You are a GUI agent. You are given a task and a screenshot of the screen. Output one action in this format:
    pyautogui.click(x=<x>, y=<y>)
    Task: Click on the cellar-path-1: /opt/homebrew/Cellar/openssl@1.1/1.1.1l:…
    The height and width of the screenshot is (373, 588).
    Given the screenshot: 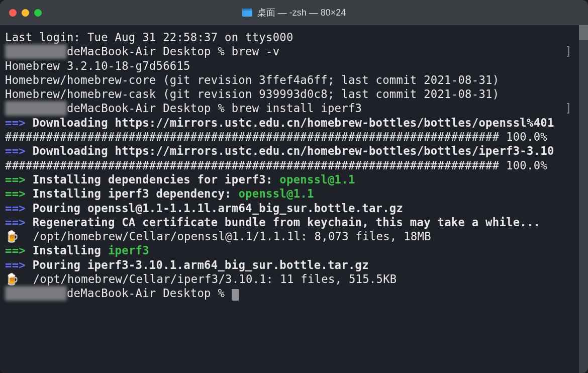 What is the action you would take?
    pyautogui.click(x=225, y=236)
    